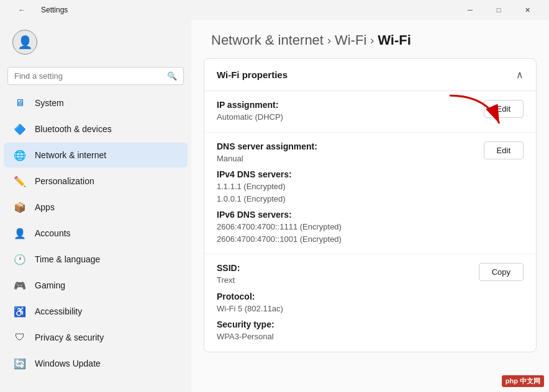  I want to click on ipv6-value1: 2606:4700:4700::1111 (Encrypted), so click(345, 227).